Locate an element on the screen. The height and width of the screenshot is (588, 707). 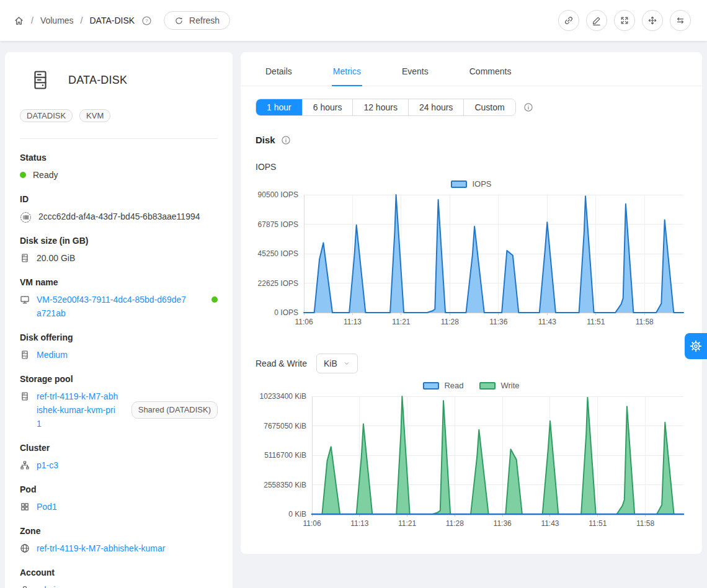
refresh-label: Refresh is located at coordinates (205, 20).